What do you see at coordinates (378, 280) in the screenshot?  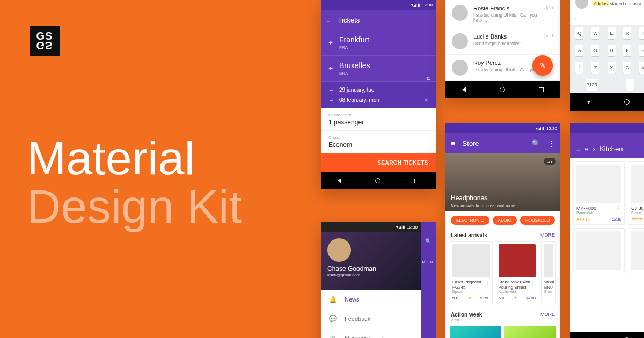 I see `phone-drawer: 🔍 MORE $230 ▾◢ ▮12:30 Chase Goodman kuku…` at bounding box center [378, 280].